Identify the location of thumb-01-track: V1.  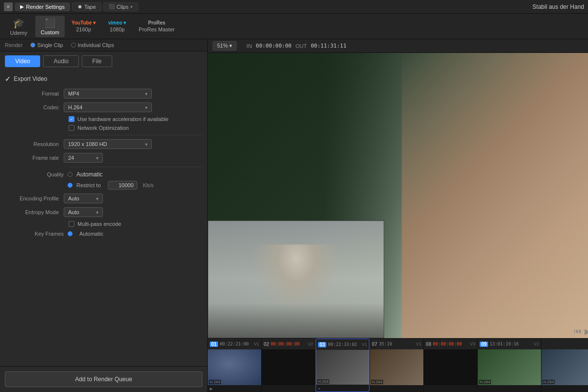
(257, 344).